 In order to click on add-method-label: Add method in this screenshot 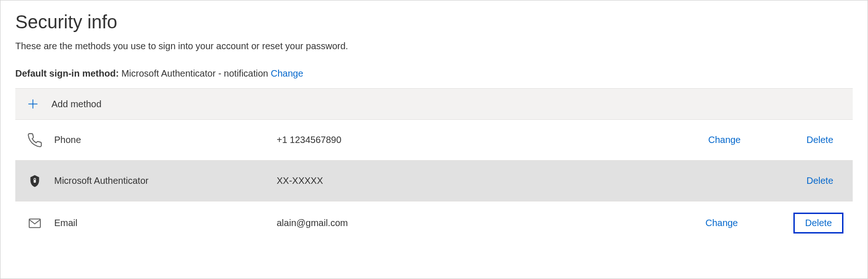, I will do `click(76, 104)`.